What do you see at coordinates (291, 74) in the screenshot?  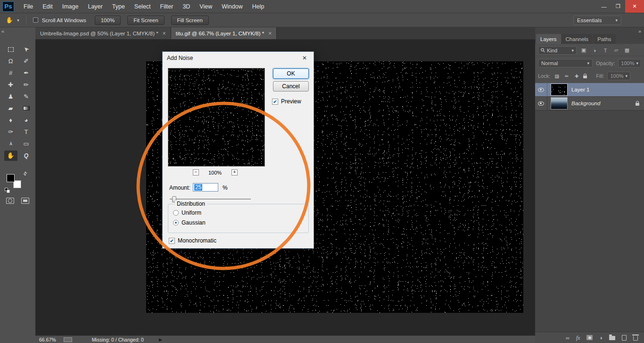 I see `ok-button: OK` at bounding box center [291, 74].